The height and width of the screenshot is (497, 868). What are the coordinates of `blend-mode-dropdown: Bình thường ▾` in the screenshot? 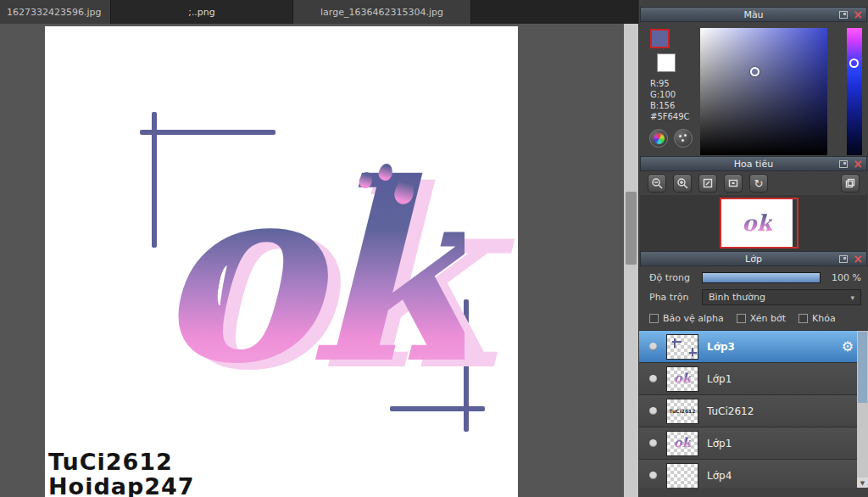 It's located at (782, 297).